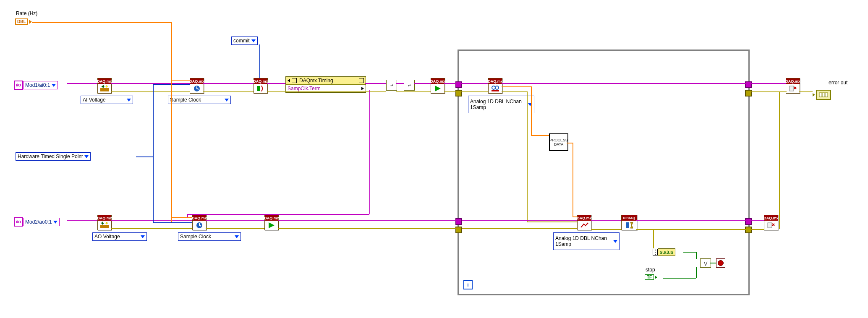 This screenshot has width=868, height=318. What do you see at coordinates (584, 225) in the screenshot?
I see `write-icon` at bounding box center [584, 225].